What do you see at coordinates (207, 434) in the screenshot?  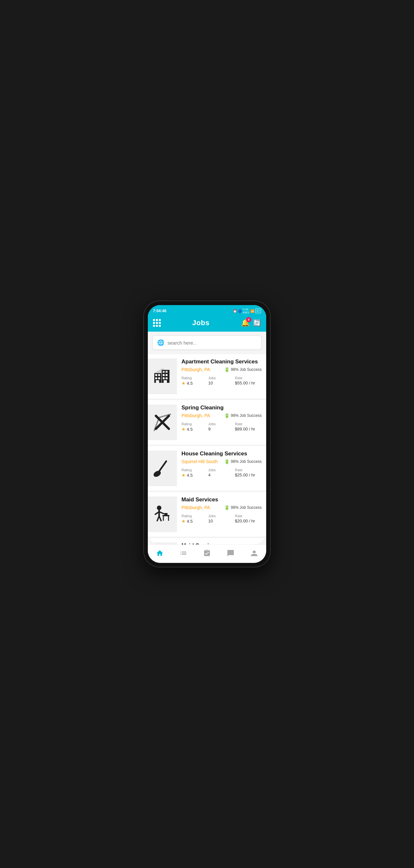 I see `phone-frame: 7:04:46 ⏰ 🔵 0.44KB/S 📶 87 Jobs` at bounding box center [207, 434].